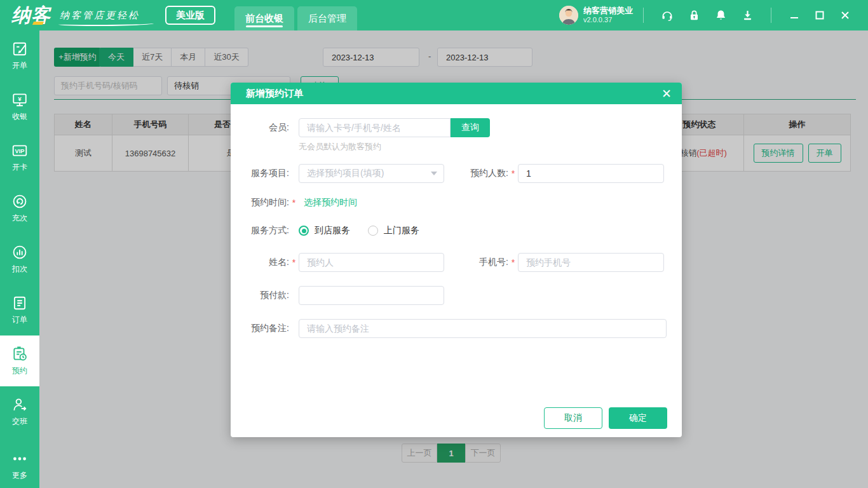  Describe the element at coordinates (483, 329) in the screenshot. I see `remark-input` at that location.